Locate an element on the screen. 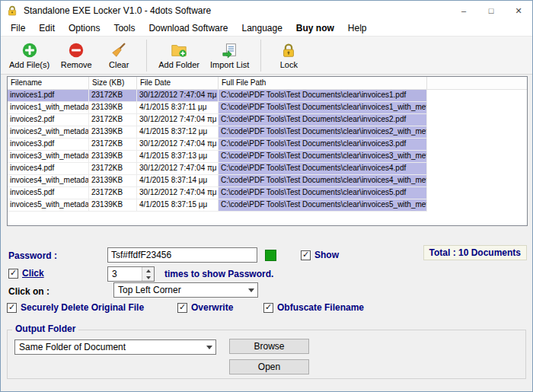 The image size is (533, 392). toolbar: Add File(s)RemoveClearAdd FolderImport L… is located at coordinates (266, 55).